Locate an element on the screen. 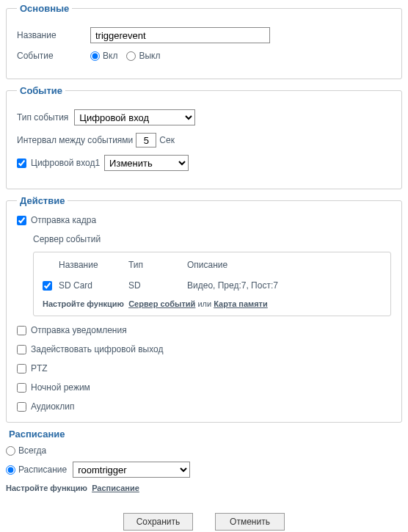 The width and height of the screenshot is (408, 532). audioclip-label: Аудиоклип is located at coordinates (53, 407).